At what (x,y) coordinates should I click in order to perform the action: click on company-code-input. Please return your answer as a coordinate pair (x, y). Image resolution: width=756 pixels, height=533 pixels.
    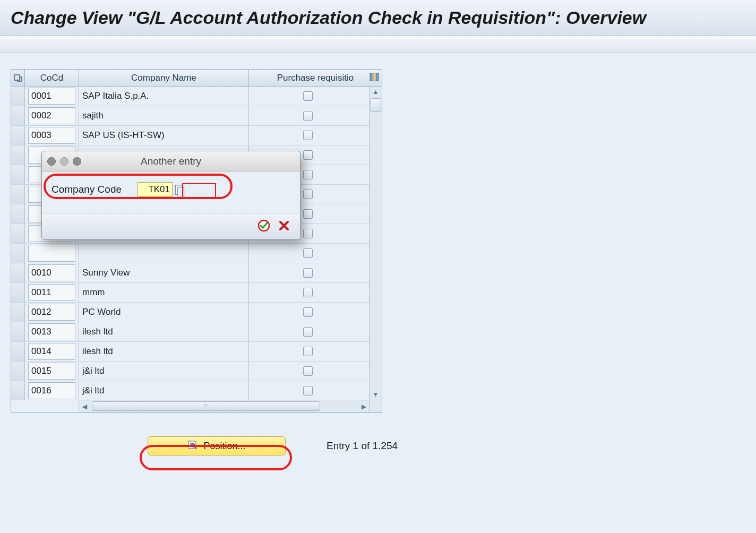
    Looking at the image, I should click on (155, 190).